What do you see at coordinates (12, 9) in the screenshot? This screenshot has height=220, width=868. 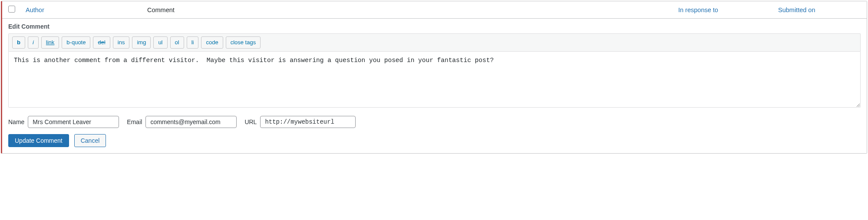 I see `select-all-checkbox` at bounding box center [12, 9].